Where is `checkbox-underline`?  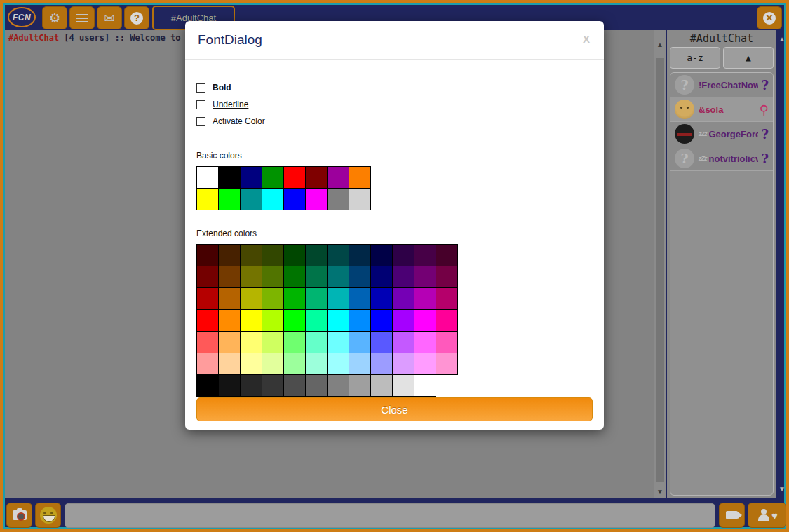 checkbox-underline is located at coordinates (201, 105).